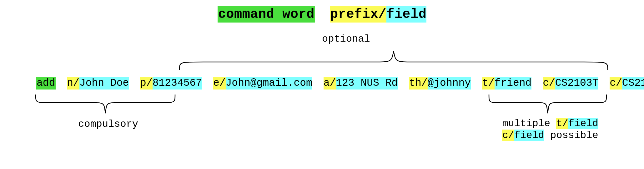 This screenshot has width=644, height=169. What do you see at coordinates (550, 124) in the screenshot?
I see `annotation-multiple-line1: multiple t/field` at bounding box center [550, 124].